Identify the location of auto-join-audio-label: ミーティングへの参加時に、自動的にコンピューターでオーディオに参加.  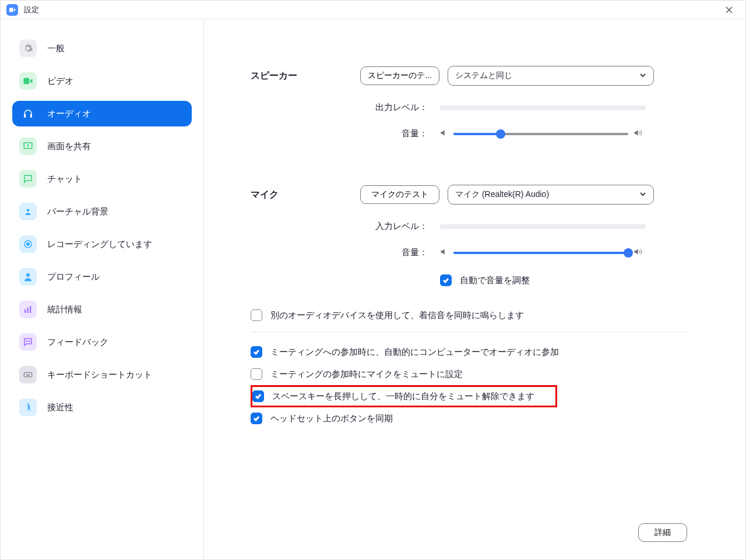
(415, 352).